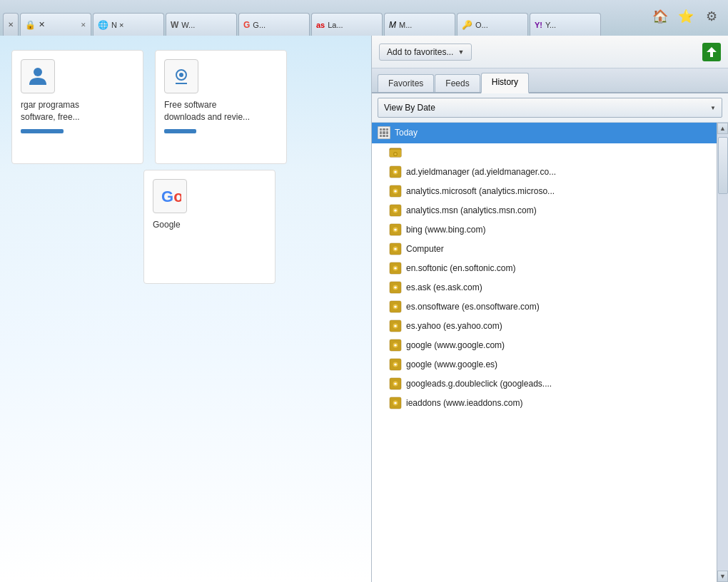  I want to click on history-item-es-yahoo: es.yahoo (es.yahoo.com), so click(544, 327).